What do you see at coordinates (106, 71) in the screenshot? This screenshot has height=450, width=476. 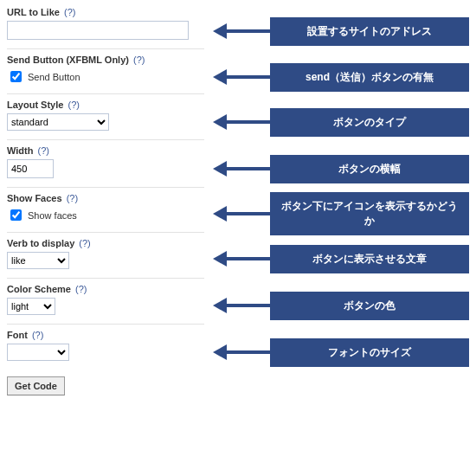 I see `section-send: Send Button (XFBML Only) (?) Send Button` at bounding box center [106, 71].